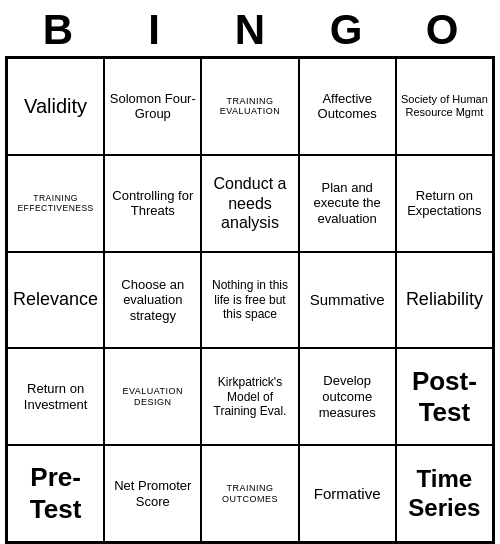 The width and height of the screenshot is (500, 544). Describe the element at coordinates (56, 396) in the screenshot. I see `cell-15: Return on Investment` at that location.